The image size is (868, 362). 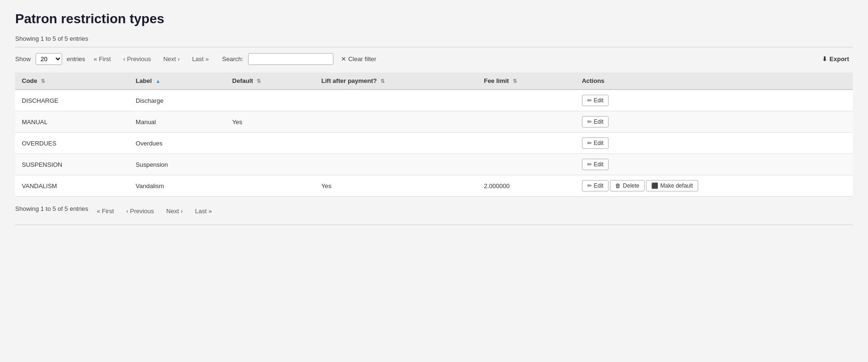 What do you see at coordinates (140, 211) in the screenshot?
I see `previous-btn-bottom: ‹ Previous` at bounding box center [140, 211].